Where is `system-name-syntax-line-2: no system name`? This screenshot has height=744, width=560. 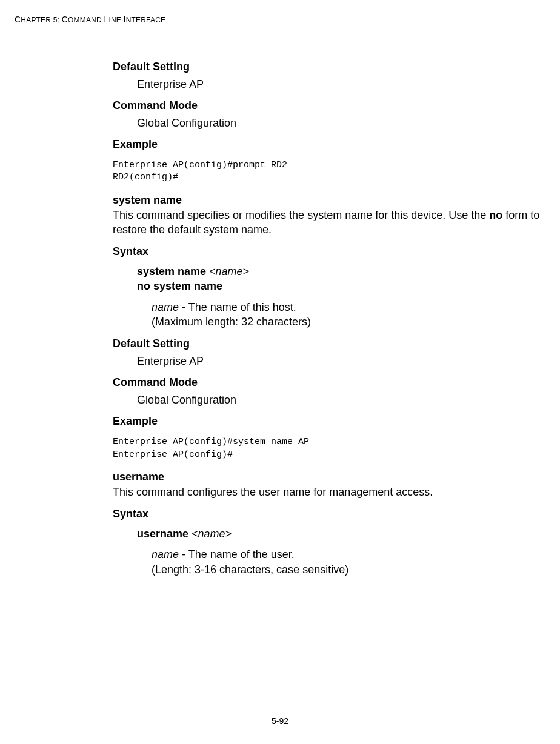 system-name-syntax-line-2: no system name is located at coordinates (341, 286).